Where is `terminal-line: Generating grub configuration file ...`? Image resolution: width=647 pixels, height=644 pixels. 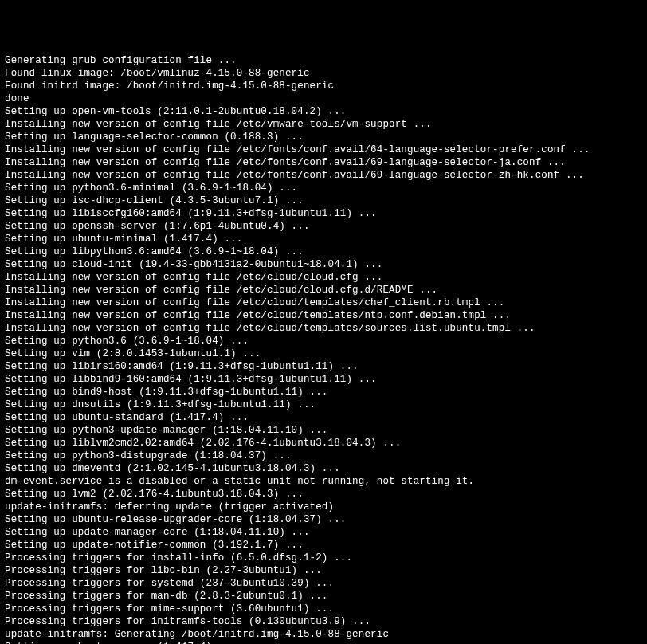 terminal-line: Generating grub configuration file ... is located at coordinates (324, 61).